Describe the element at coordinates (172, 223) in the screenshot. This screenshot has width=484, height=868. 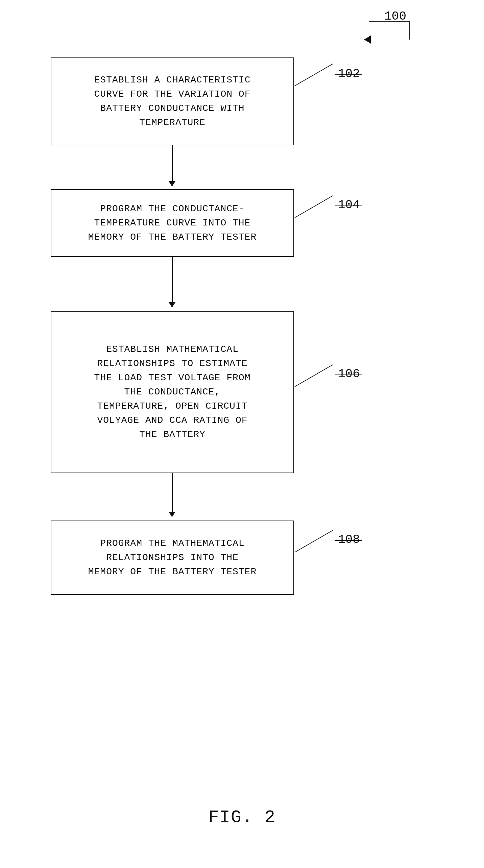
I see `box-104-text: PROGRAM THE CONDUCTANCE- TEMPERATURE CUR…` at that location.